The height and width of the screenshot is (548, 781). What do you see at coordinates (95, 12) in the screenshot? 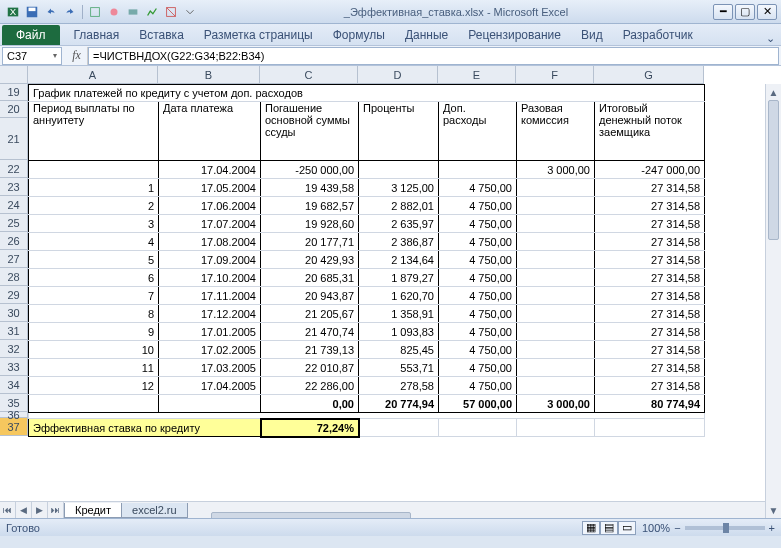
I see `qat-cmd-1-icon` at bounding box center [95, 12].